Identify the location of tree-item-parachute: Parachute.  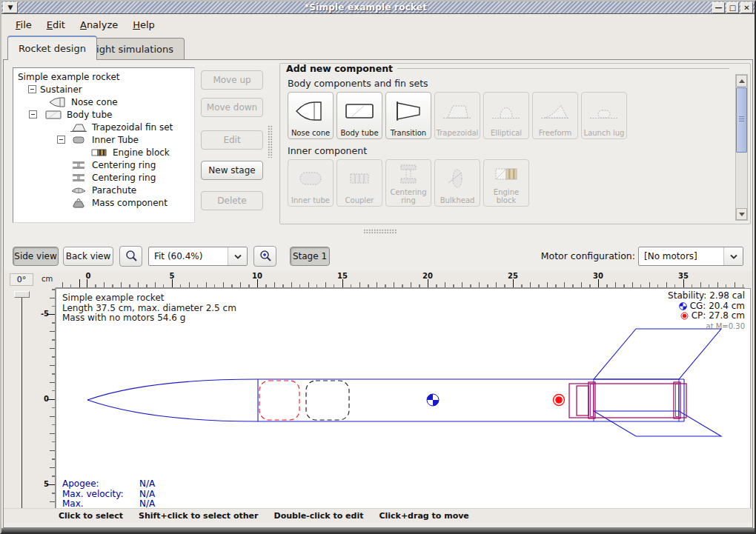
(105, 190).